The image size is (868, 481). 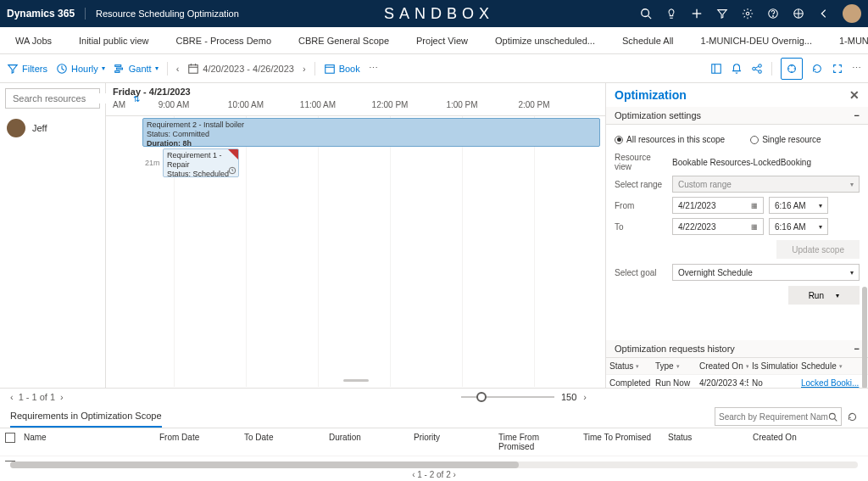 I want to click on book-button: Book, so click(x=342, y=69).